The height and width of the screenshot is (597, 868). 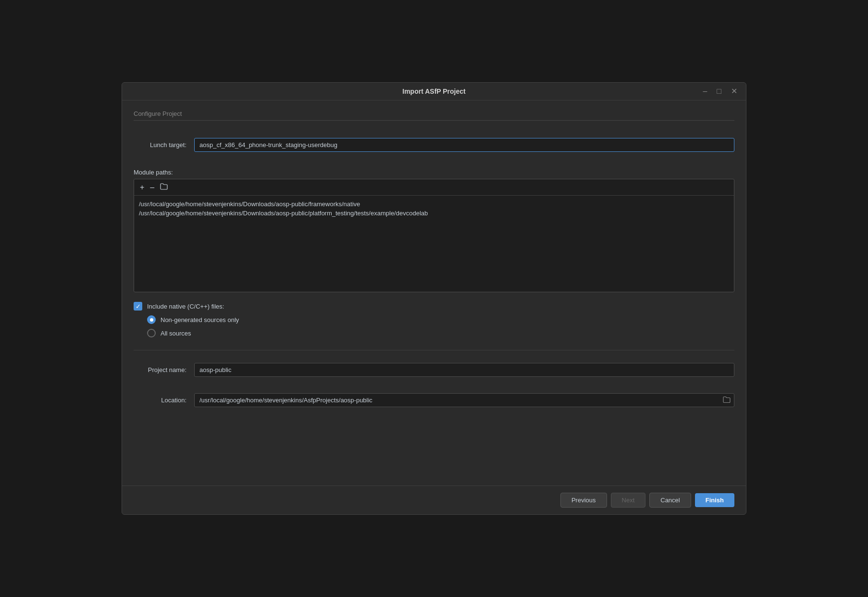 I want to click on lunch-target-input, so click(x=464, y=145).